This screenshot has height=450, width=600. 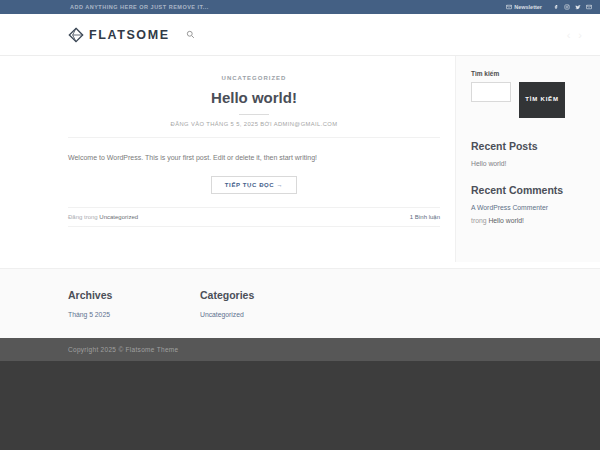 What do you see at coordinates (528, 220) in the screenshot?
I see `comment-on: trong Hello world!` at bounding box center [528, 220].